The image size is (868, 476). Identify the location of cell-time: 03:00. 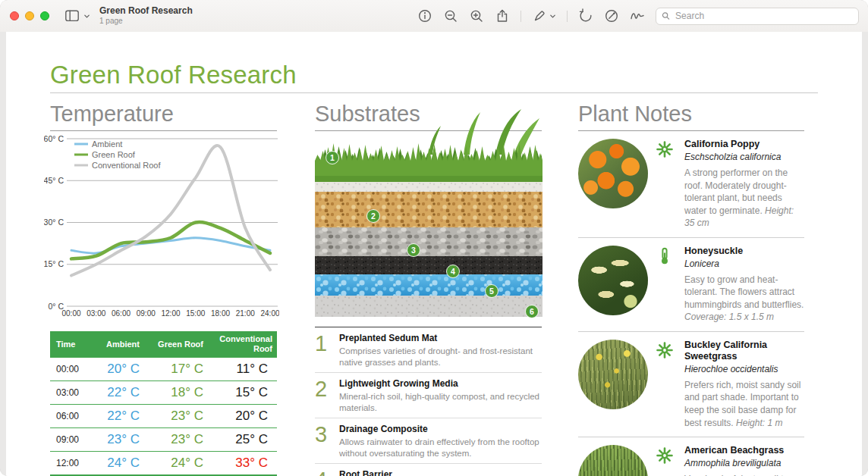
(71, 393).